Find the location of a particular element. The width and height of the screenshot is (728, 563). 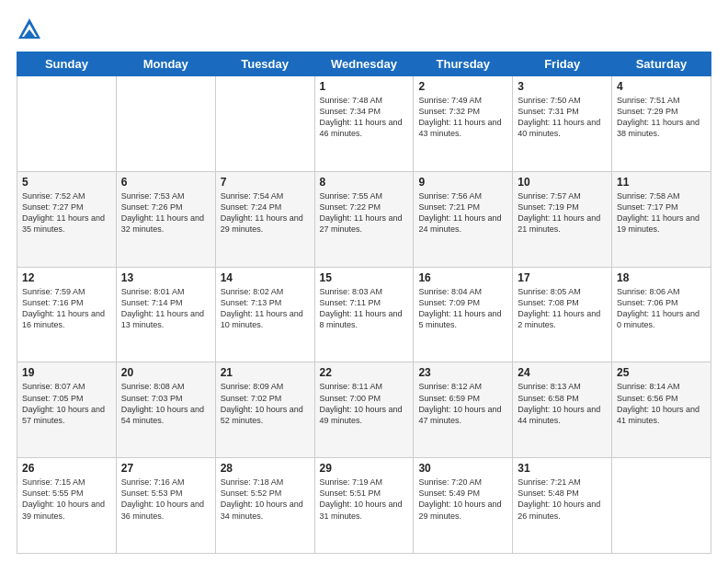

logo-icon is located at coordinates (29, 29).